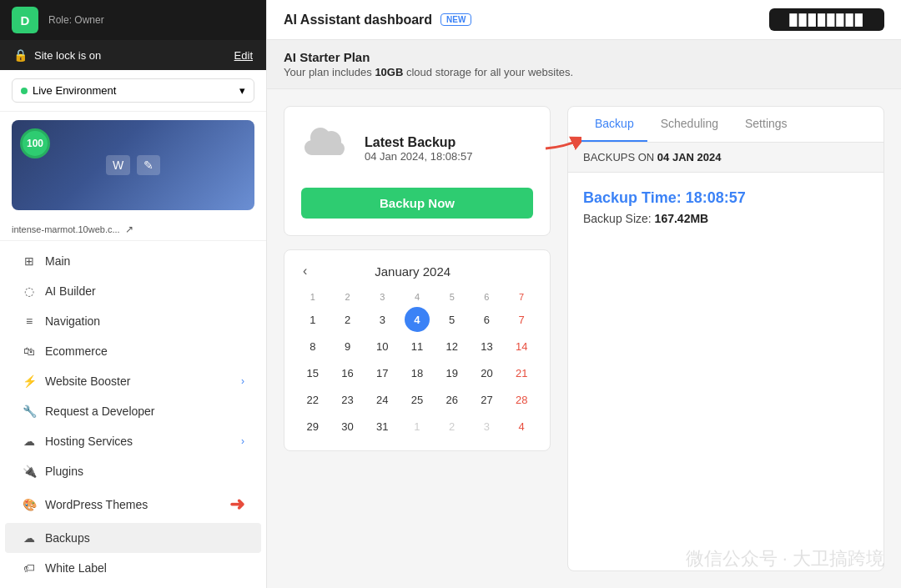 Image resolution: width=901 pixels, height=588 pixels. I want to click on cal-day-13: 13, so click(486, 346).